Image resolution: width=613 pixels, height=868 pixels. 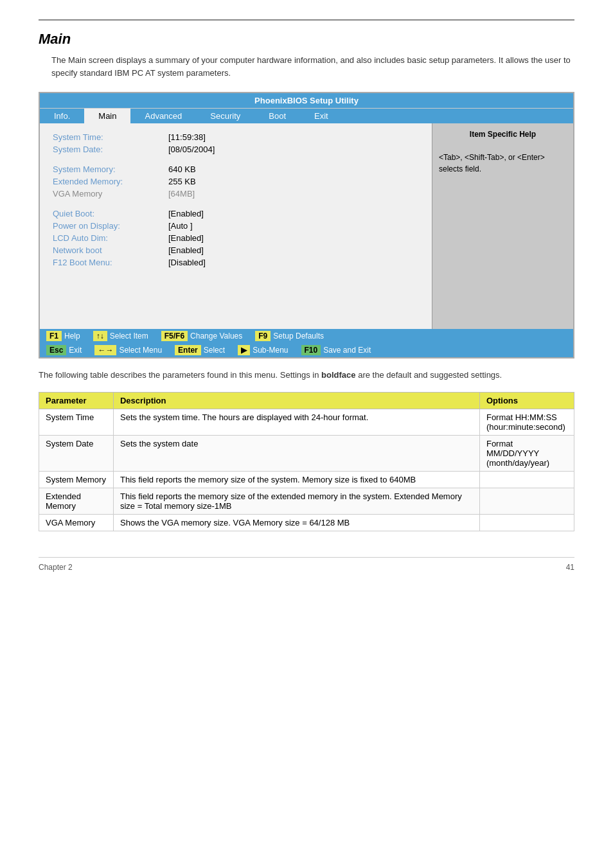 What do you see at coordinates (306, 336) in the screenshot?
I see `bios-status-bar-1: F1 Help ↑↓ Select Item F5/F6 Change Valu…` at bounding box center [306, 336].